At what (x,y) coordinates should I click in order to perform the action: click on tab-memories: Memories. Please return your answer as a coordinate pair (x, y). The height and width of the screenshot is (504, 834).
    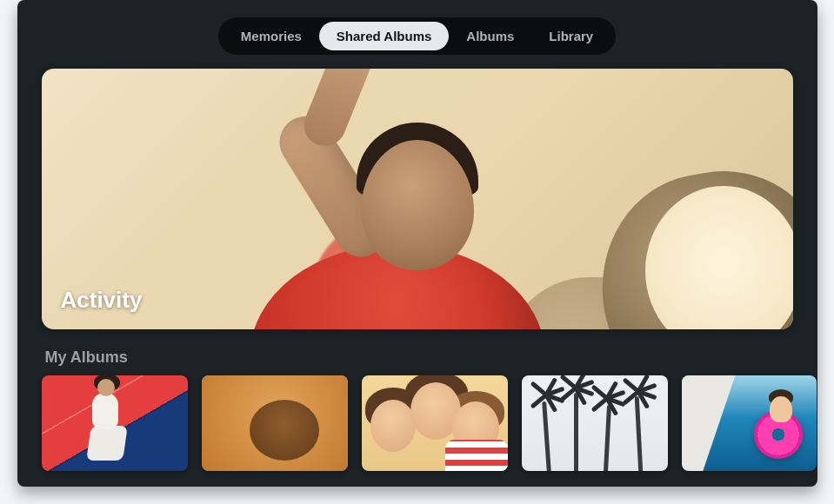
    Looking at the image, I should click on (271, 36).